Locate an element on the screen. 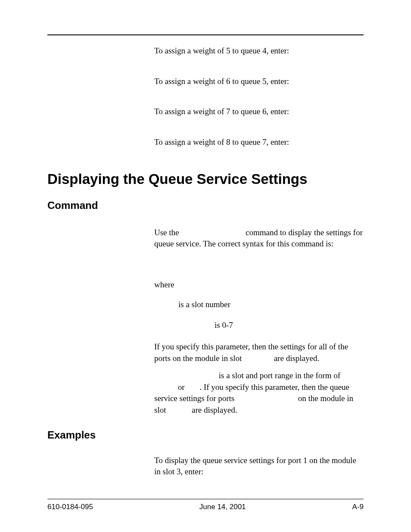  intro-para-4: To assign a weight of 8 to queue 7, ente… is located at coordinates (259, 142).